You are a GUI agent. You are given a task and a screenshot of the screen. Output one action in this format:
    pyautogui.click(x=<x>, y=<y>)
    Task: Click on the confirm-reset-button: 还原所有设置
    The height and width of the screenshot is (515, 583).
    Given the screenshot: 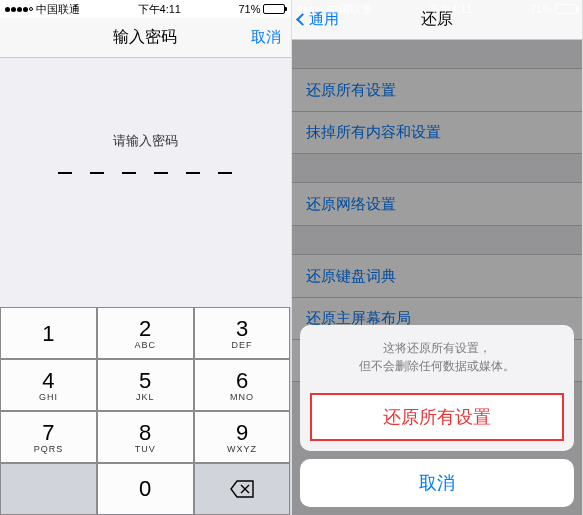 What is the action you would take?
    pyautogui.click(x=438, y=417)
    